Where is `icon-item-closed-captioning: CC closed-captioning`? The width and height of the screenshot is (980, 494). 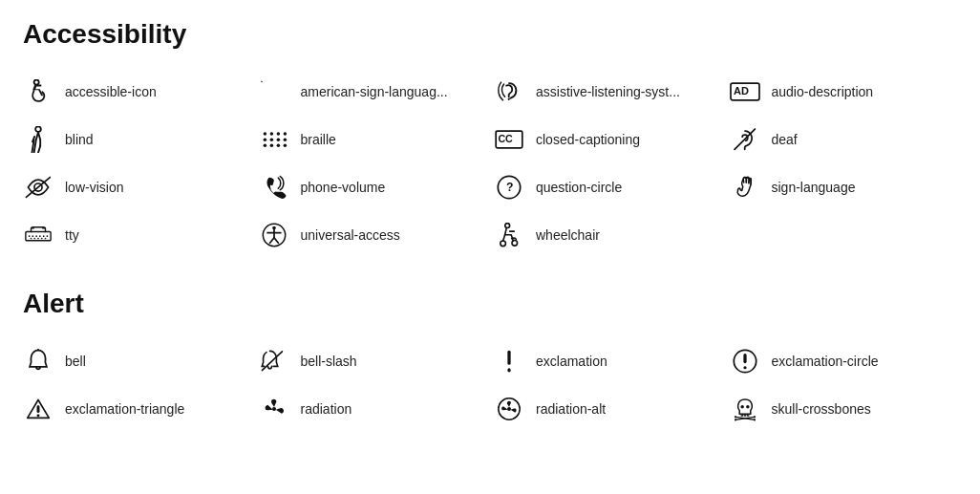
icon-item-closed-captioning: CC closed-captioning is located at coordinates (607, 140).